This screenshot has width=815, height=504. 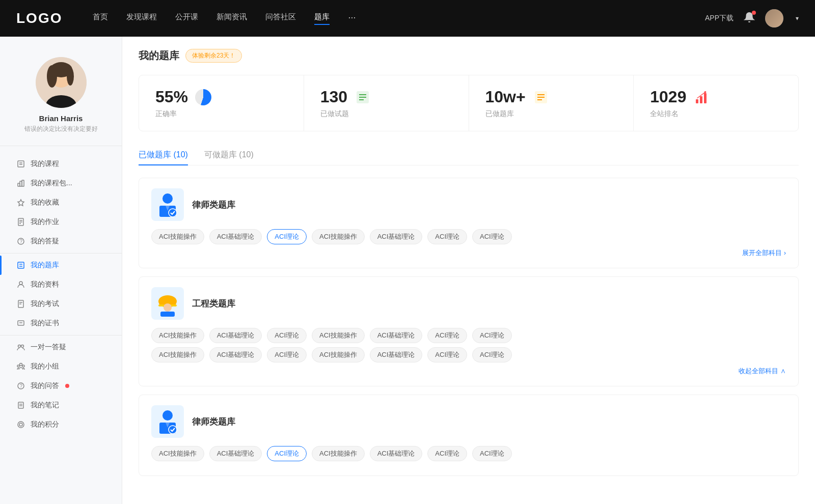 I want to click on user-name: Brian Harris, so click(x=61, y=118).